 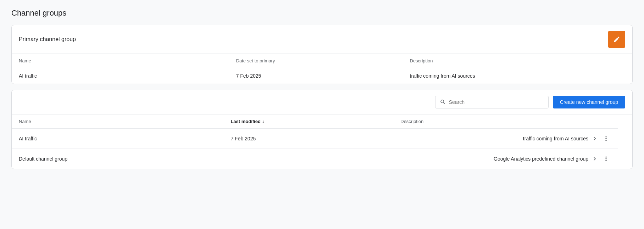 I want to click on search-input, so click(x=496, y=102).